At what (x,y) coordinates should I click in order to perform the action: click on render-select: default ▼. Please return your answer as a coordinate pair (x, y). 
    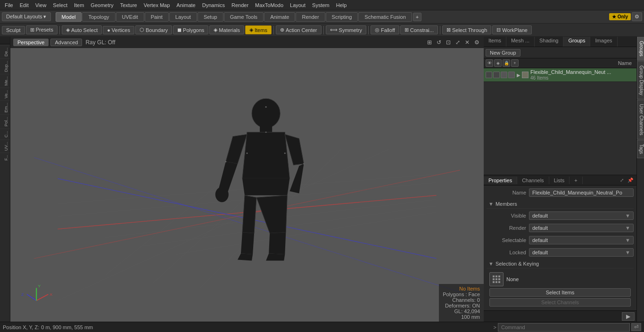
    Looking at the image, I should click on (581, 228).